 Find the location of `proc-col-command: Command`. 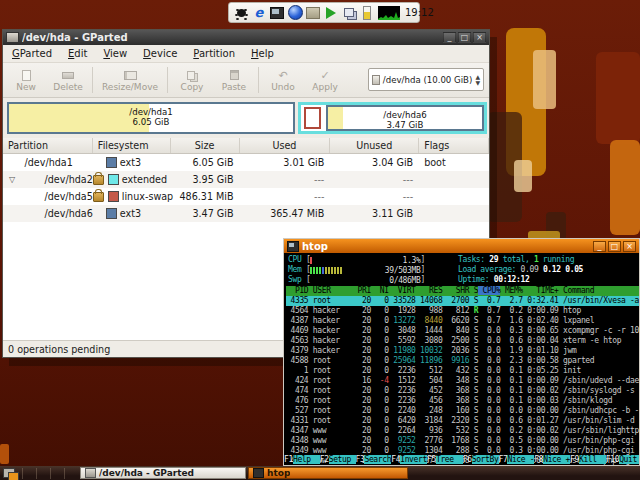

proc-col-command: Command is located at coordinates (577, 290).